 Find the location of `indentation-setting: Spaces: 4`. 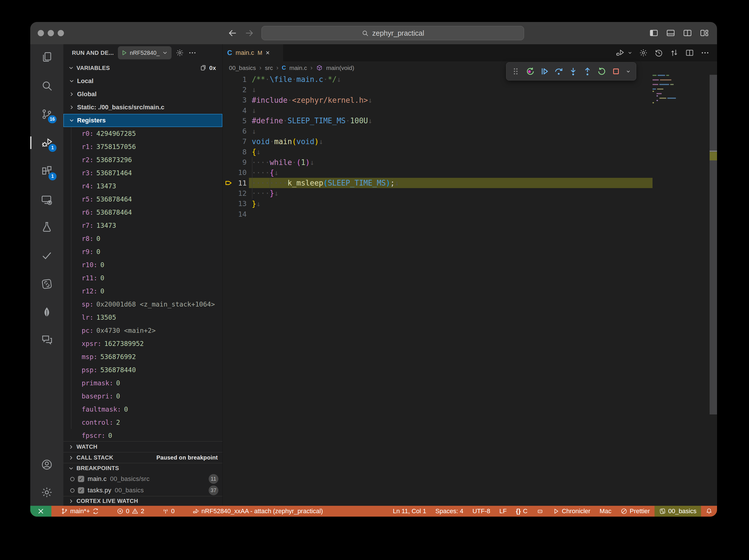

indentation-setting: Spaces: 4 is located at coordinates (449, 511).